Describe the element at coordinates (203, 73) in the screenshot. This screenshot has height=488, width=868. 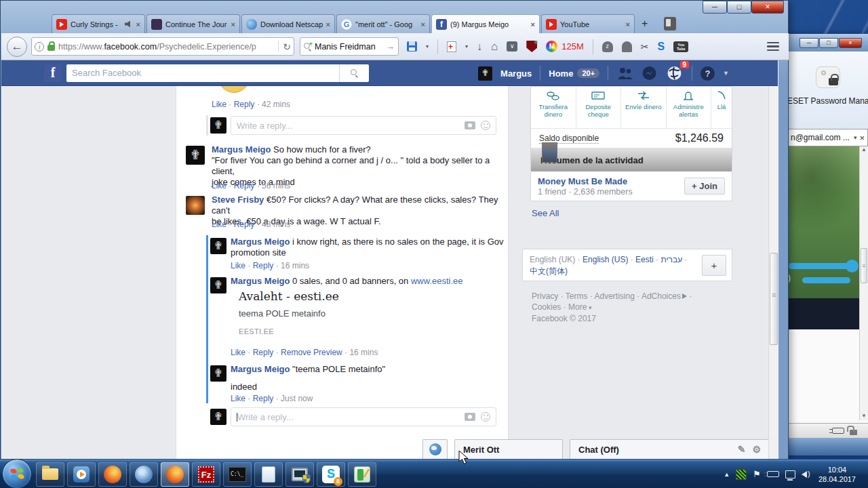
I see `facebook-search-input` at that location.